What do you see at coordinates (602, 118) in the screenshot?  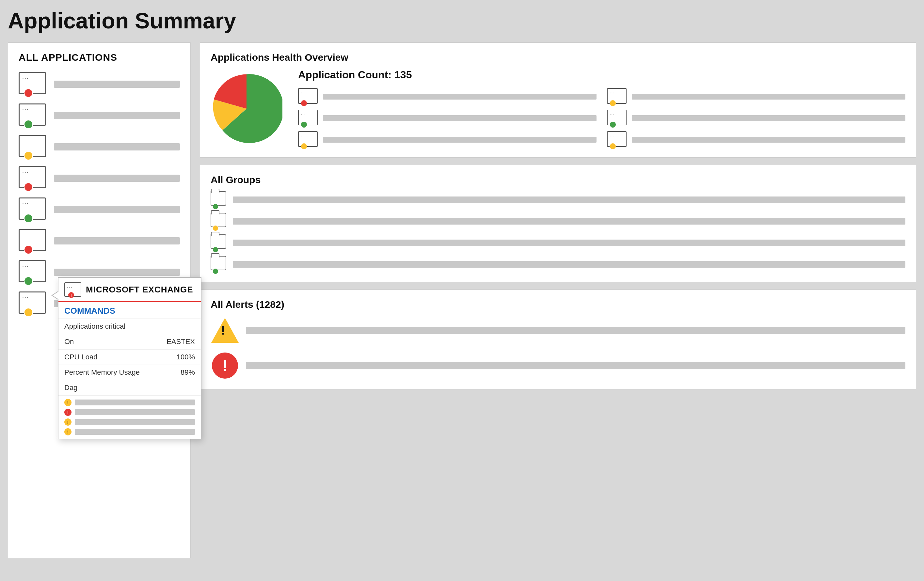 I see `health-grid: ··· ···` at bounding box center [602, 118].